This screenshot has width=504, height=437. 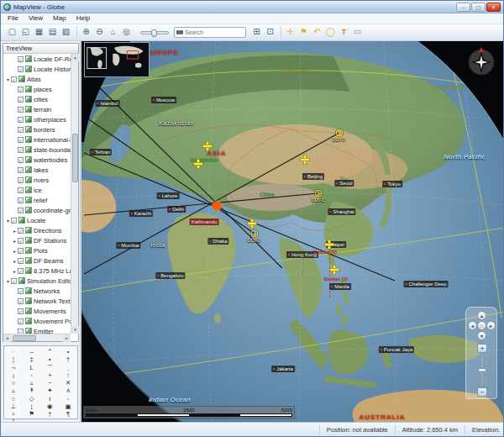 What do you see at coordinates (99, 32) in the screenshot?
I see `zoom-out-icon: ⊖` at bounding box center [99, 32].